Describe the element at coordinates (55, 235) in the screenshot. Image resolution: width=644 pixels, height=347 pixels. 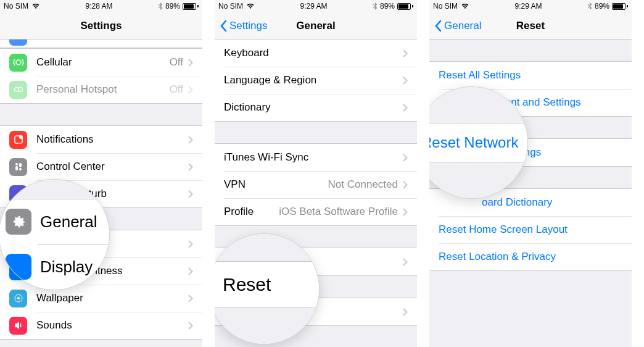
I see `magnifier-general: General Display` at that location.